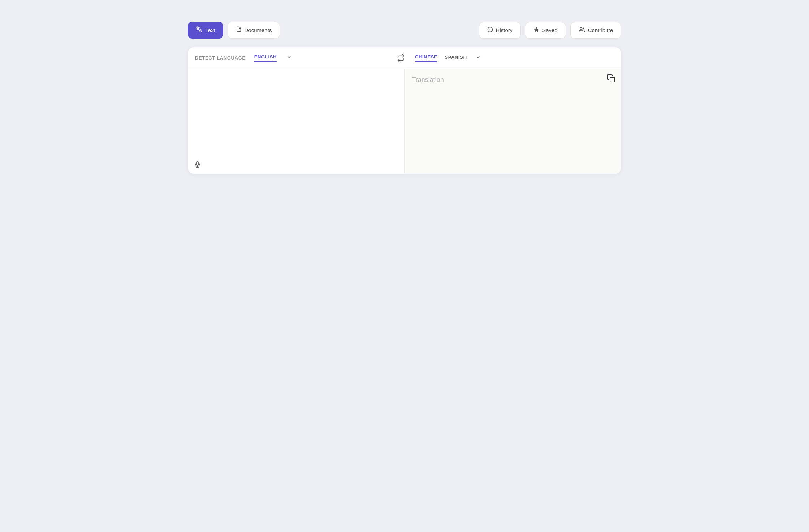 Image resolution: width=809 pixels, height=532 pixels. What do you see at coordinates (536, 30) in the screenshot?
I see `star-icon` at bounding box center [536, 30].